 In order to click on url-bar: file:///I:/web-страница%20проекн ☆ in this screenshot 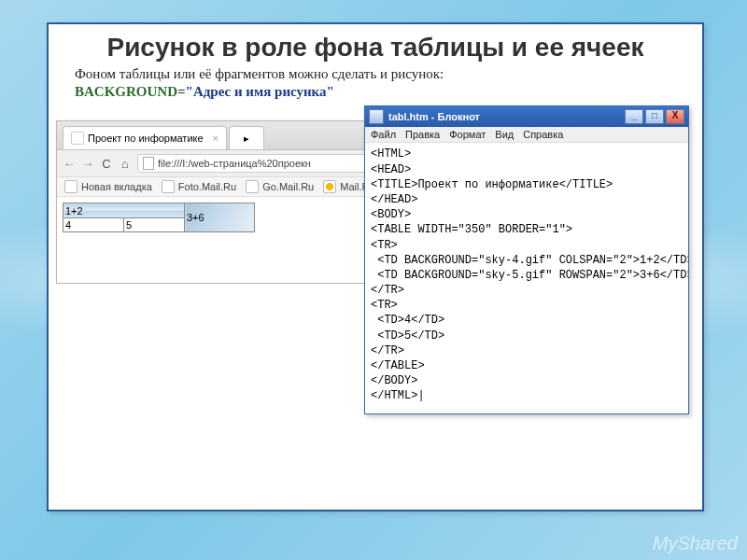, I will do `click(267, 163)`.